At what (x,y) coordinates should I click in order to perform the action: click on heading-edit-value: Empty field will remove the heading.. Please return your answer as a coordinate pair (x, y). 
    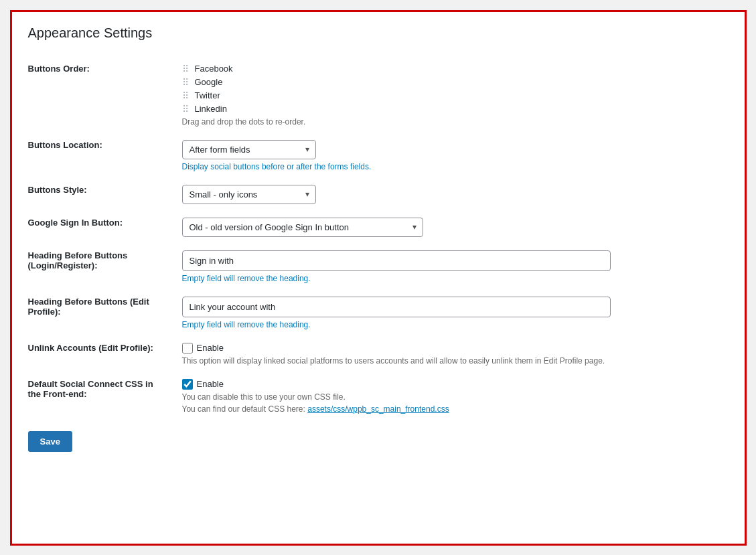
    Looking at the image, I should click on (455, 313).